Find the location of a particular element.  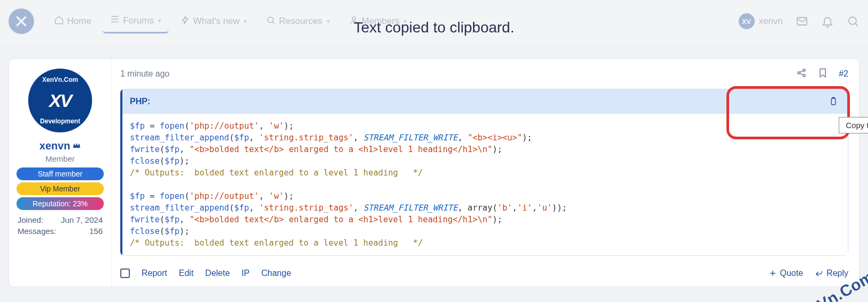

post-header: 1 minute ago #2 is located at coordinates (484, 74).